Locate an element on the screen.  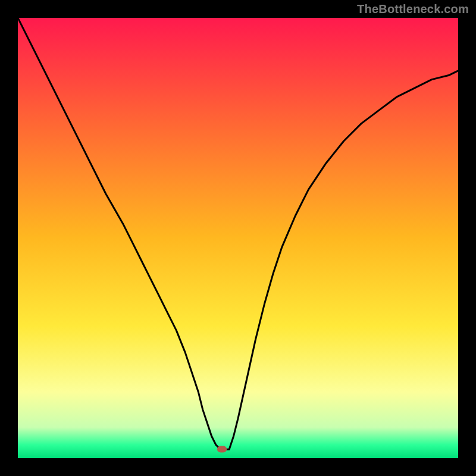
min-point-marker is located at coordinates (222, 450).